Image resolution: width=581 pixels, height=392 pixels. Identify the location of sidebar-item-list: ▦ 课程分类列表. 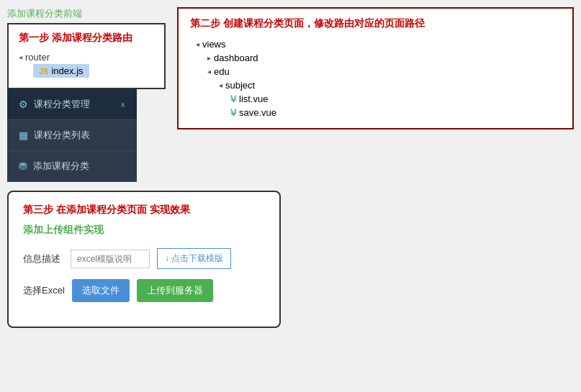
(72, 135).